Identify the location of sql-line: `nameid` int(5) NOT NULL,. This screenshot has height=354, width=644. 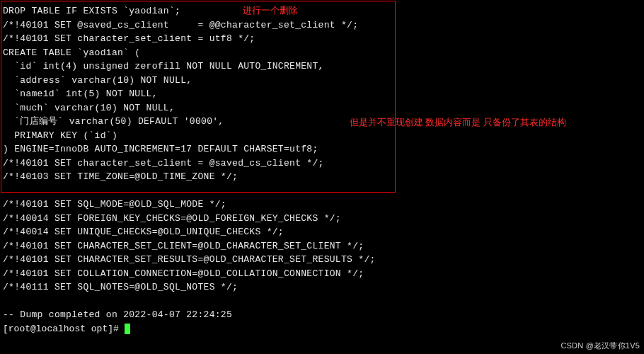
(323, 94).